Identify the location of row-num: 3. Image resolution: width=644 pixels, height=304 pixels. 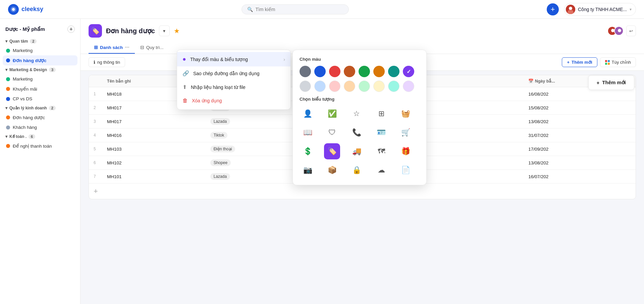
(96, 121).